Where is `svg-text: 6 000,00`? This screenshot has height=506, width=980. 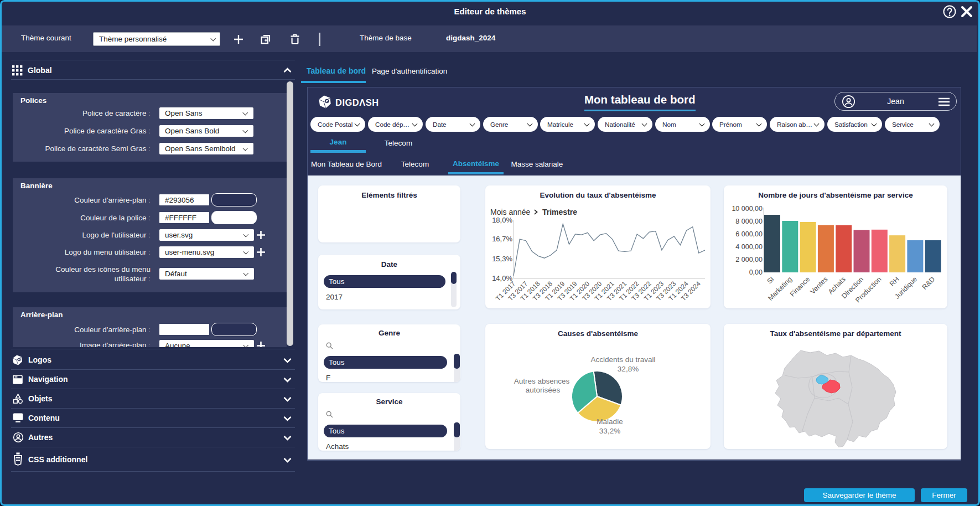
svg-text: 6 000,00 is located at coordinates (749, 234).